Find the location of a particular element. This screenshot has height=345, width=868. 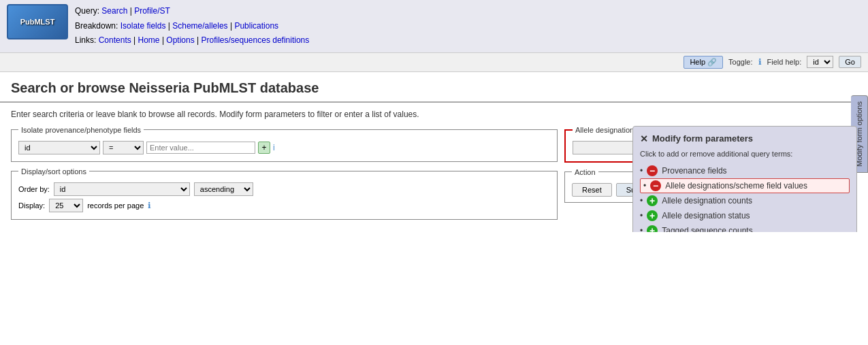

query-label: Query: is located at coordinates (87, 11).